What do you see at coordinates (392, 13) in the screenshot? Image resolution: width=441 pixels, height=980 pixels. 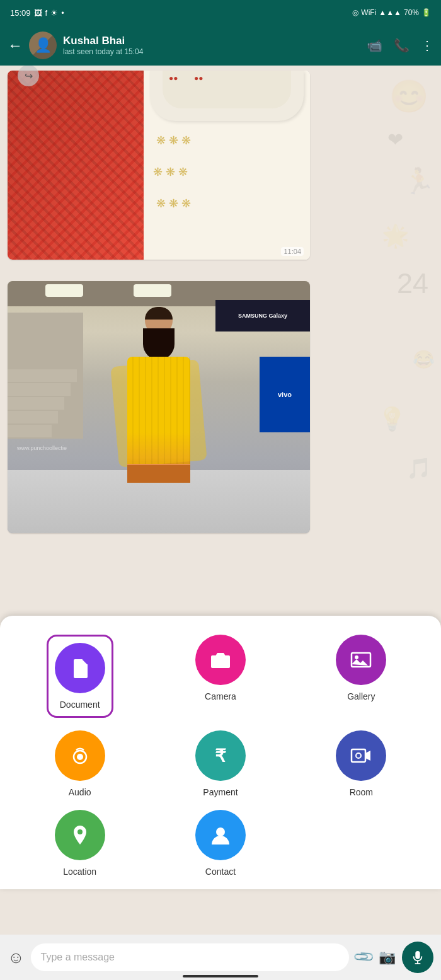 I see `status-right: ◎ WiFi ▲▲▲ 70% 🔋` at bounding box center [392, 13].